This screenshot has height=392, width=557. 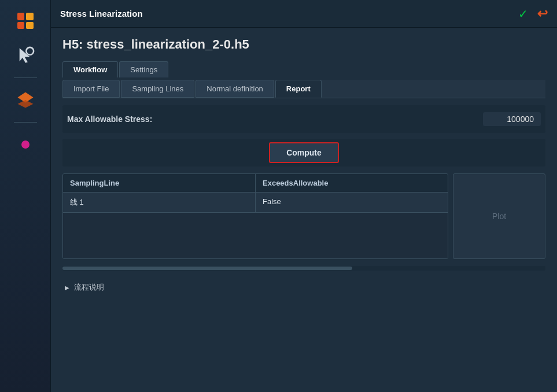 What do you see at coordinates (102, 14) in the screenshot?
I see `header-title: Stress Linearization` at bounding box center [102, 14].